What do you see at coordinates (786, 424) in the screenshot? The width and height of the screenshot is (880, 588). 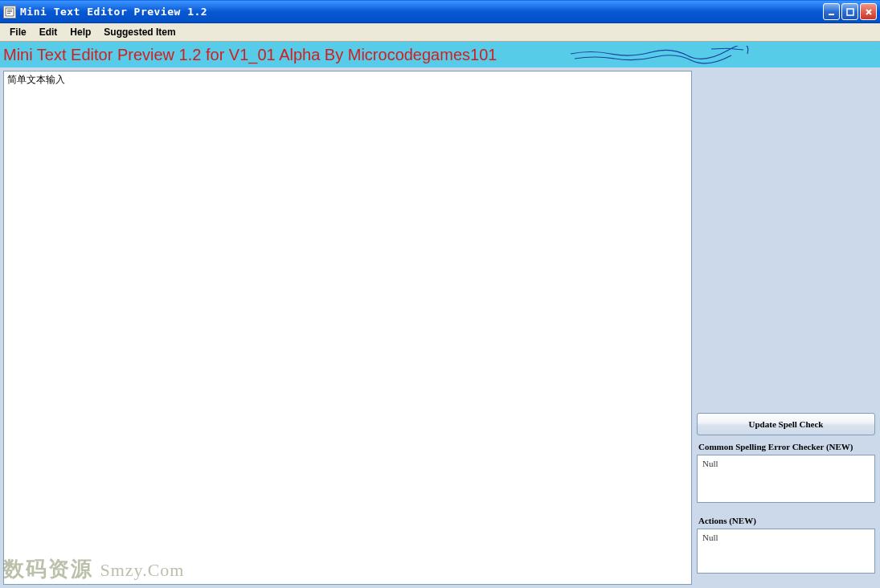 I see `update-spell-check-button: Update Spell Check` at bounding box center [786, 424].